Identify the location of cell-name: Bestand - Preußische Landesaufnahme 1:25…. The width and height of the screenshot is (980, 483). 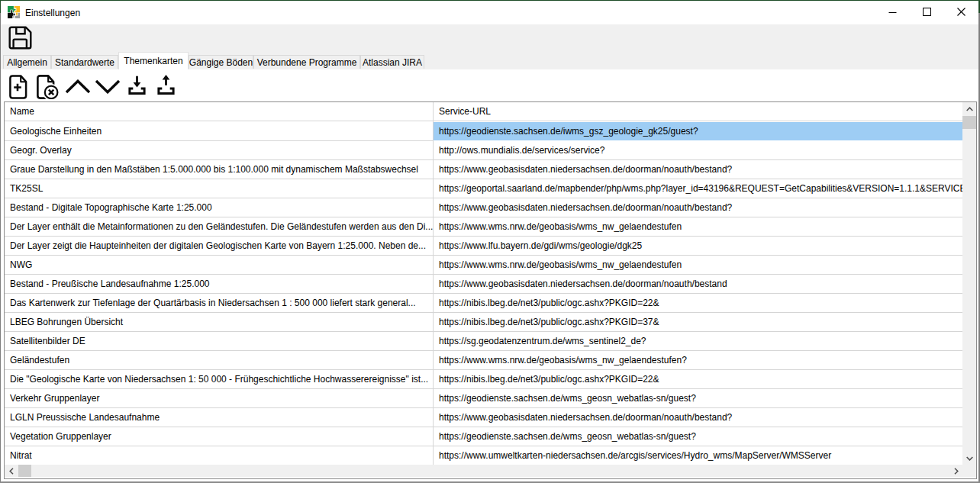
(218, 284).